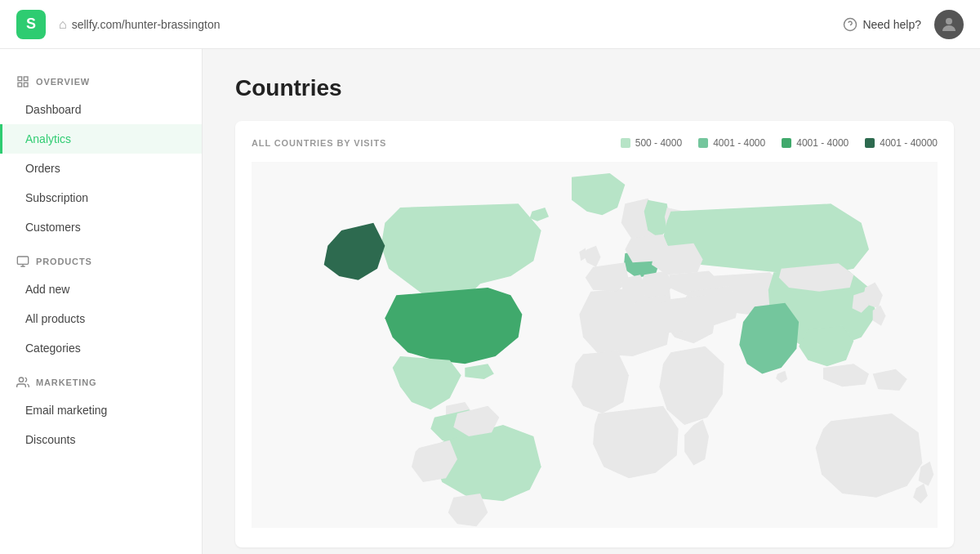 This screenshot has width=980, height=554. Describe the element at coordinates (101, 227) in the screenshot. I see `sidebar-item-customers: Customers` at that location.